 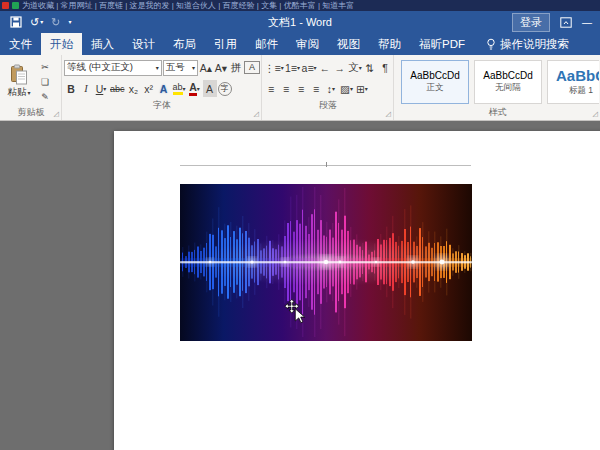 What do you see at coordinates (236, 68) in the screenshot?
I see `phonetic-guide-button: 拼` at bounding box center [236, 68].